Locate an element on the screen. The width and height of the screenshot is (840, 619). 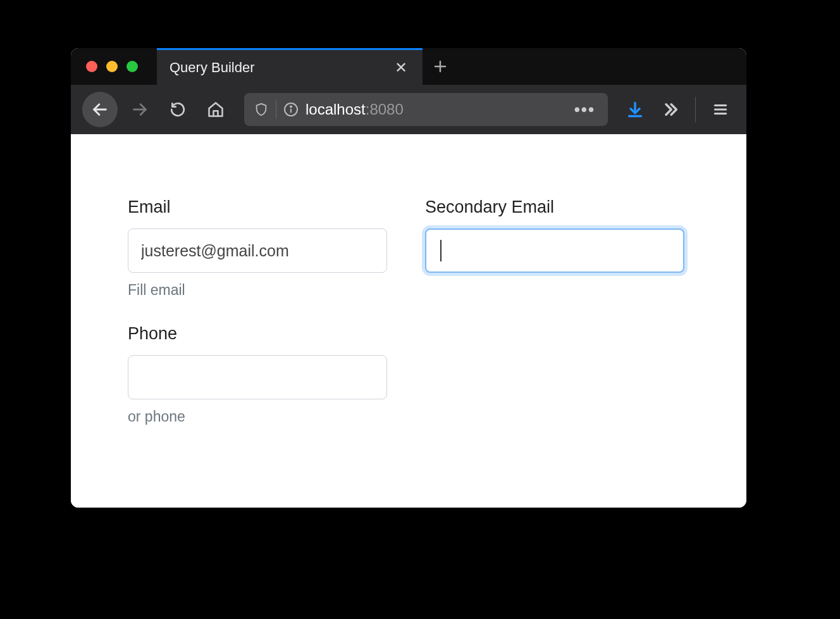
downloads-button is located at coordinates (635, 109).